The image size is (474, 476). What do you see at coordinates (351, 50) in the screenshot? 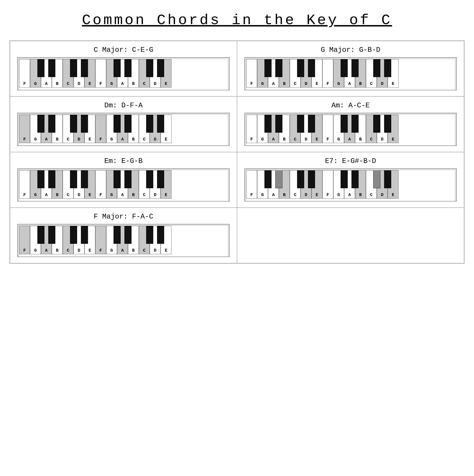
I see `chord-title-g-major: G Major: G-B-D` at bounding box center [351, 50].